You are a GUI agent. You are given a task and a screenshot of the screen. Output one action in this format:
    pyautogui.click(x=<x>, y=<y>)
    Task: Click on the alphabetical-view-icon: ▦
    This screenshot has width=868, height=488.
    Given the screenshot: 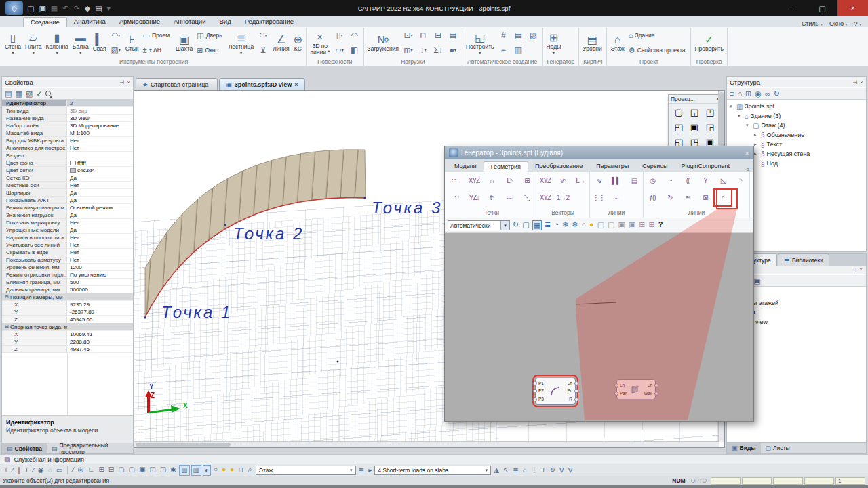 What is the action you would take?
    pyautogui.click(x=18, y=94)
    